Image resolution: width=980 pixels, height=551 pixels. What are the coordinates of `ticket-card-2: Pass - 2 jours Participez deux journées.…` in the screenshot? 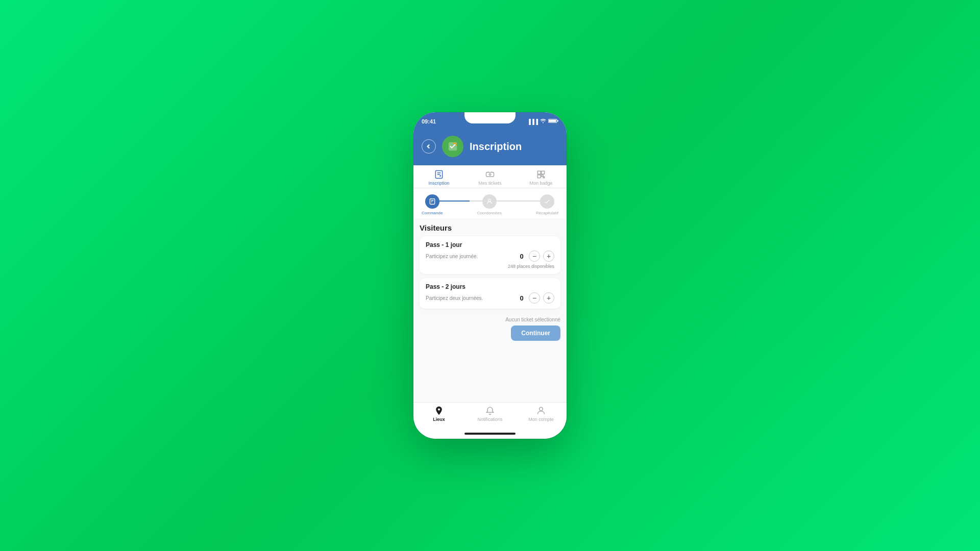 It's located at (490, 293).